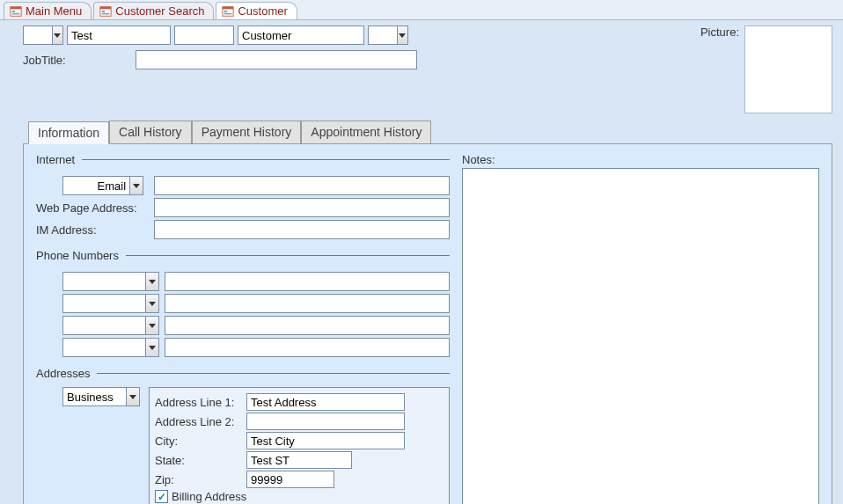 This screenshot has height=504, width=843. What do you see at coordinates (150, 132) in the screenshot?
I see `tab-call-history: Call History` at bounding box center [150, 132].